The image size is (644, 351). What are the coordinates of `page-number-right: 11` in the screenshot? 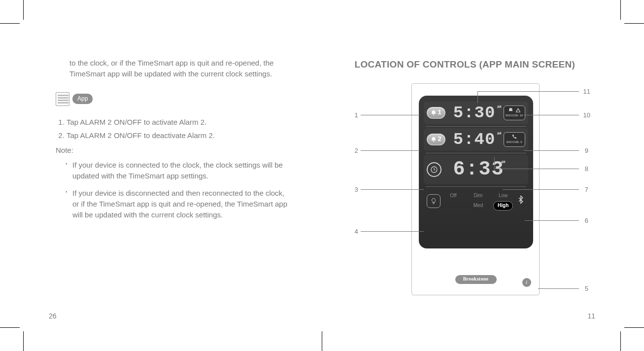 It's located at (591, 316).